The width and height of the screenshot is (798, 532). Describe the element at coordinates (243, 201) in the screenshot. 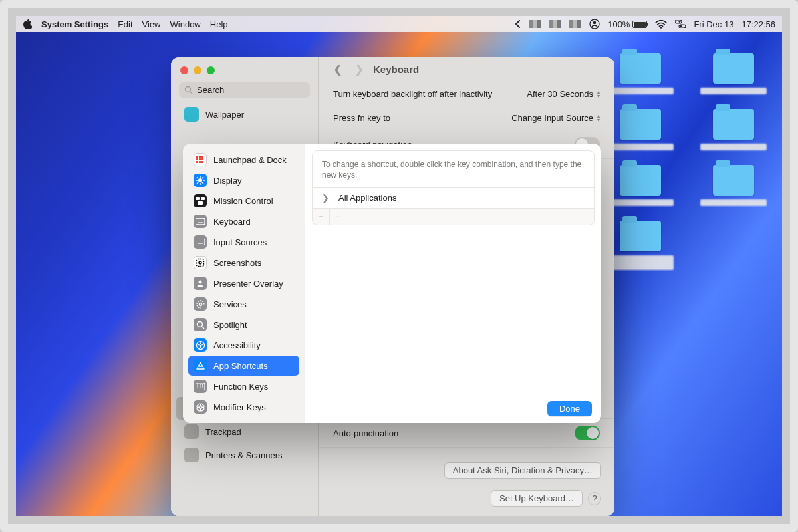

I see `sheet-sidebar-label: Mission Control` at that location.